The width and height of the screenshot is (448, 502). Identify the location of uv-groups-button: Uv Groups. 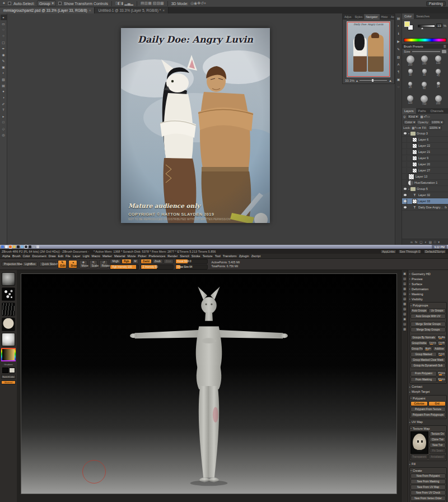
(437, 310).